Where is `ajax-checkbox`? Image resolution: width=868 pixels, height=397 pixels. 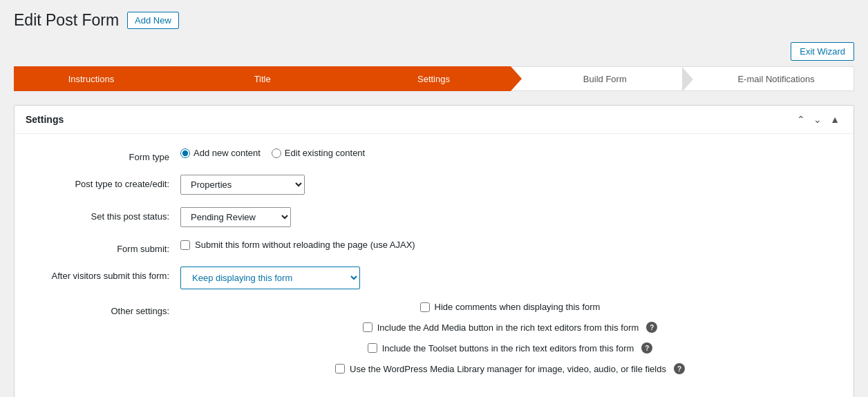
ajax-checkbox is located at coordinates (185, 245).